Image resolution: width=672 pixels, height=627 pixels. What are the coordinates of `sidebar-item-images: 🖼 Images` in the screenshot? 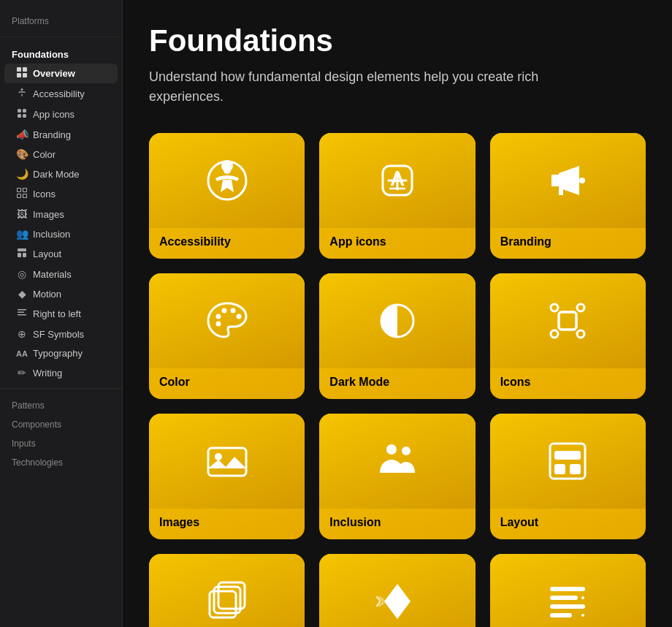 It's located at (61, 214).